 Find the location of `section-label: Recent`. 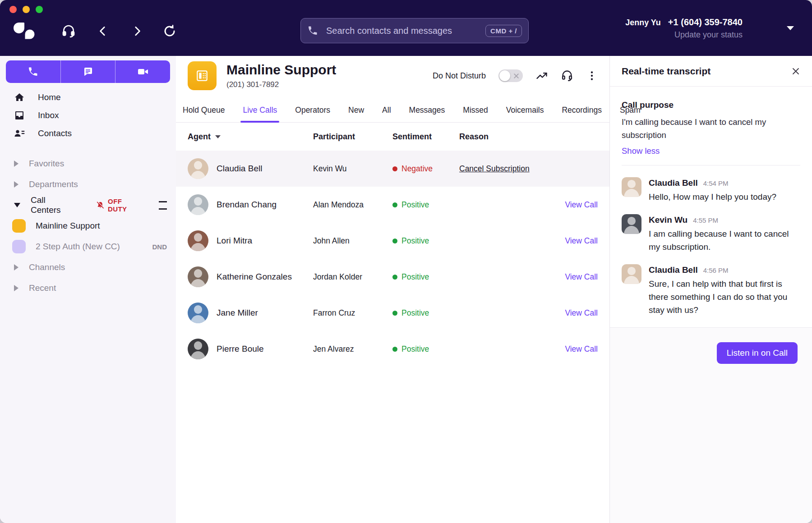

section-label: Recent is located at coordinates (42, 288).